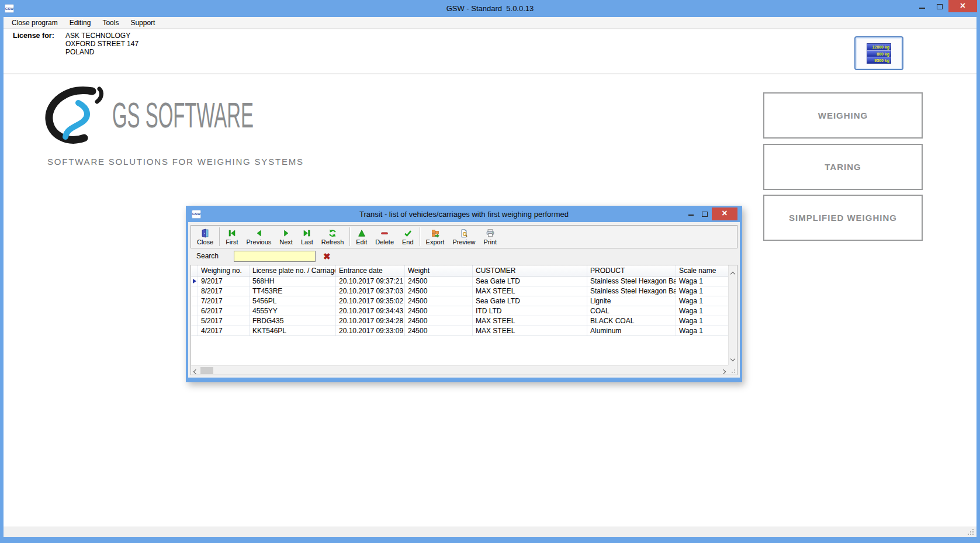 This screenshot has height=543, width=980. Describe the element at coordinates (879, 60) in the screenshot. I see `weight-display-row: 9500 kg` at that location.